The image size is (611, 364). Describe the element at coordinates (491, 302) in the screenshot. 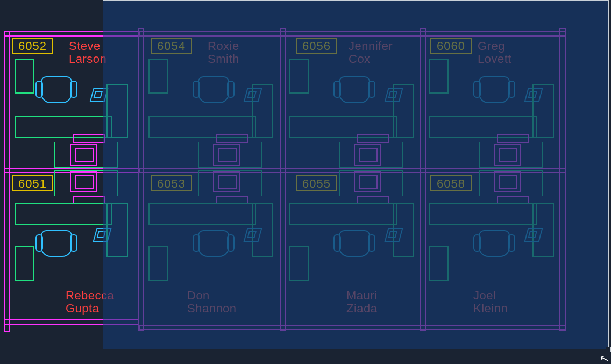

I see `occupant-6058: Joel Kleinn` at that location.